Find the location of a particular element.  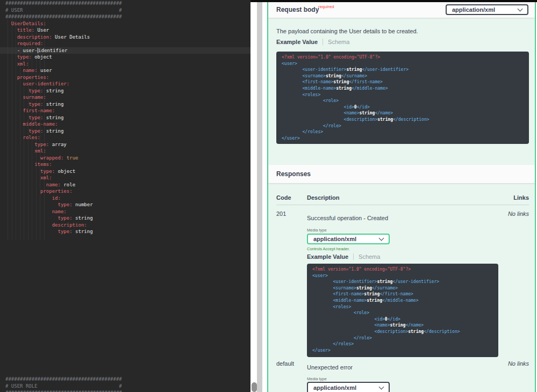

scrollbar-thumb is located at coordinates (254, 387).